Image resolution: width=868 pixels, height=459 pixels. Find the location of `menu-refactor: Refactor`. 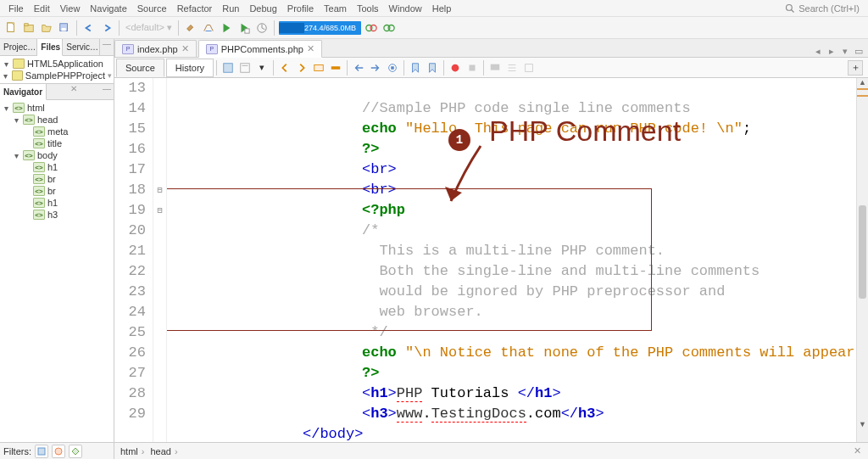

menu-refactor: Refactor is located at coordinates (195, 8).